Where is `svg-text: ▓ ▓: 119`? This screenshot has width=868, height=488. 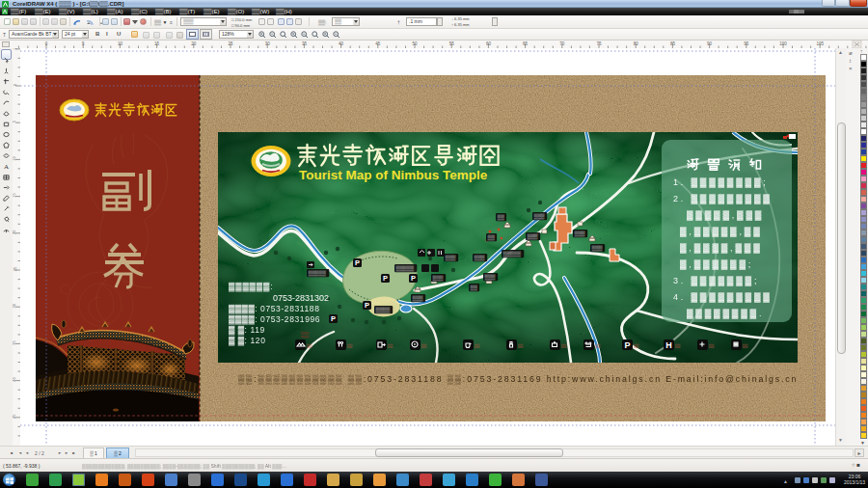
svg-text: ▓ ▓: 119 is located at coordinates (247, 330).